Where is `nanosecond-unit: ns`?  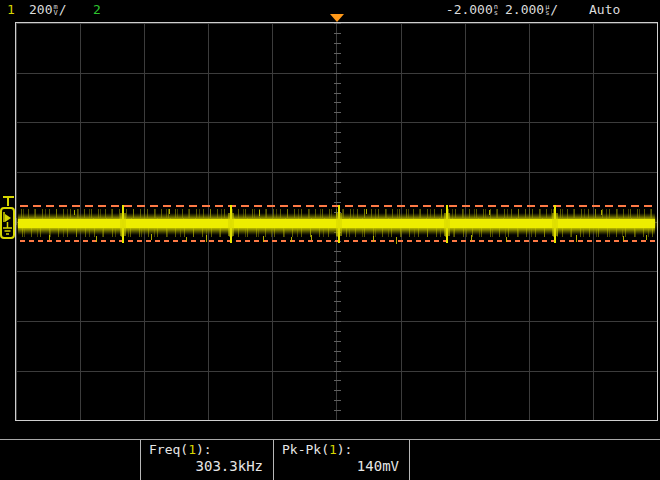
nanosecond-unit: ns is located at coordinates (496, 11).